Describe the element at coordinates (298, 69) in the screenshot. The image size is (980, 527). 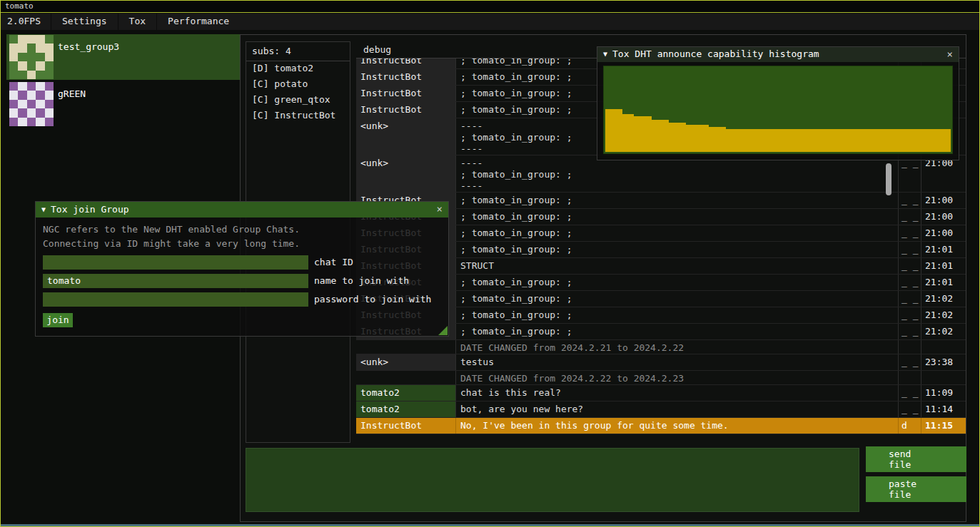
I see `member-item: [D] tomato2` at that location.